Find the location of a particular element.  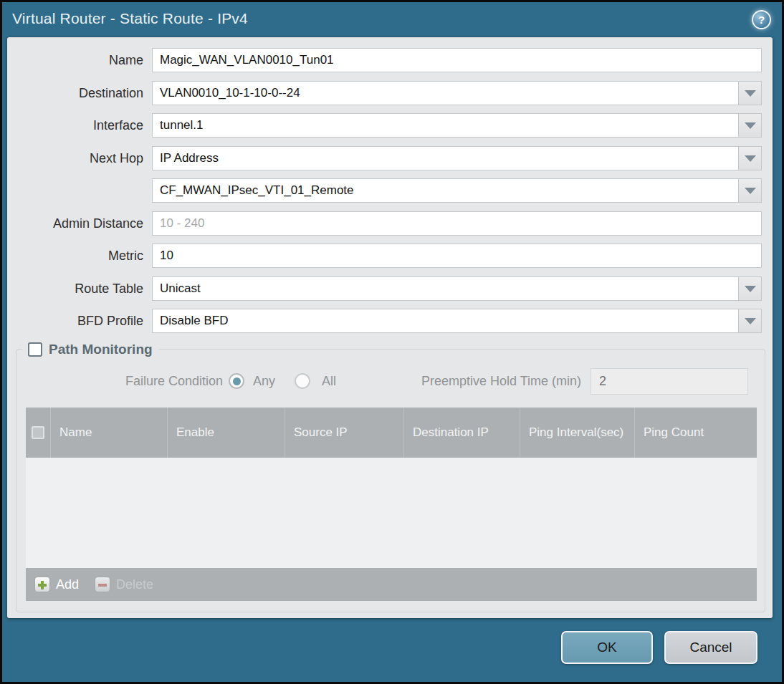

column-header-name: Name is located at coordinates (109, 433).